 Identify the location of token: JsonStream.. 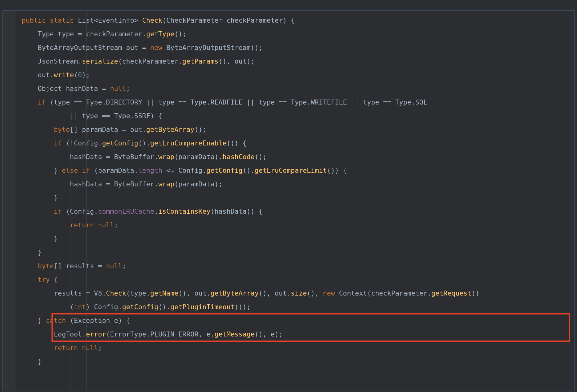
(60, 61).